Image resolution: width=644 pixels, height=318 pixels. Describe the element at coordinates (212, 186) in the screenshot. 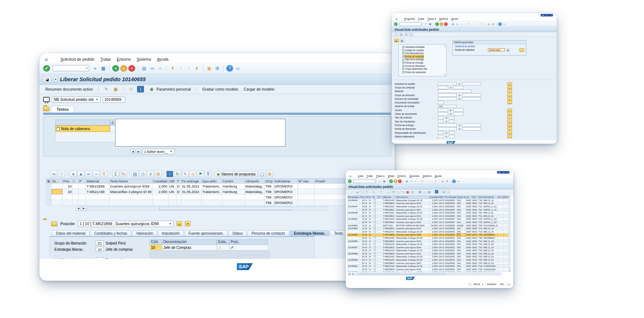

I see `cell: Tratamient..` at that location.